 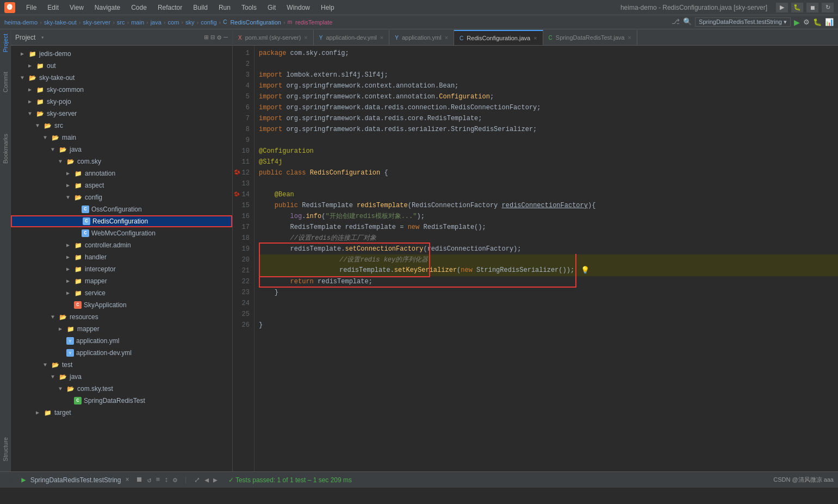 I want to click on breadcrumb-java: java, so click(x=156, y=22).